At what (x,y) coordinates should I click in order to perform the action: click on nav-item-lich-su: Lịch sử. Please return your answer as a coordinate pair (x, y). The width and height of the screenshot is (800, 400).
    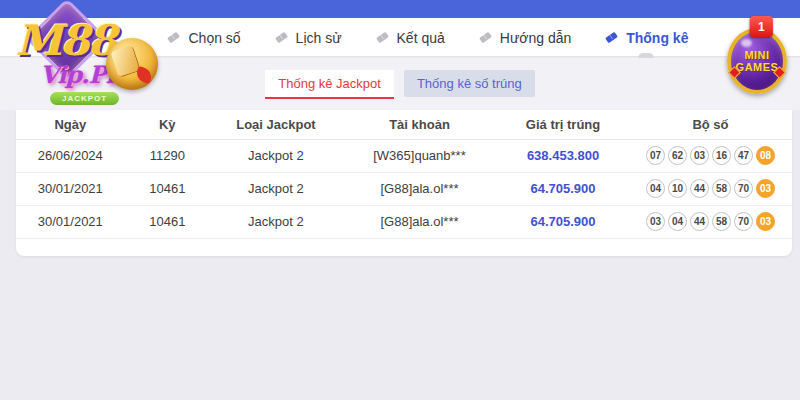
    Looking at the image, I should click on (308, 38).